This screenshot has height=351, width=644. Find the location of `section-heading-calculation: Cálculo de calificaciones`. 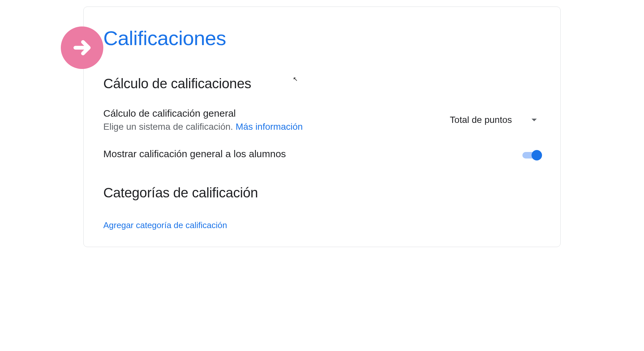

section-heading-calculation: Cálculo de calificaciones is located at coordinates (322, 84).